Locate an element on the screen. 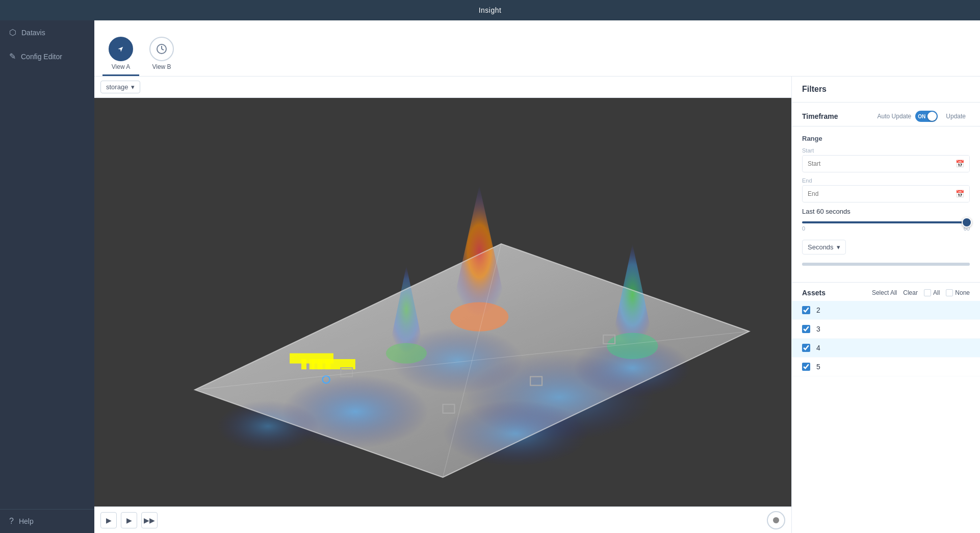  record-icon is located at coordinates (776, 520).